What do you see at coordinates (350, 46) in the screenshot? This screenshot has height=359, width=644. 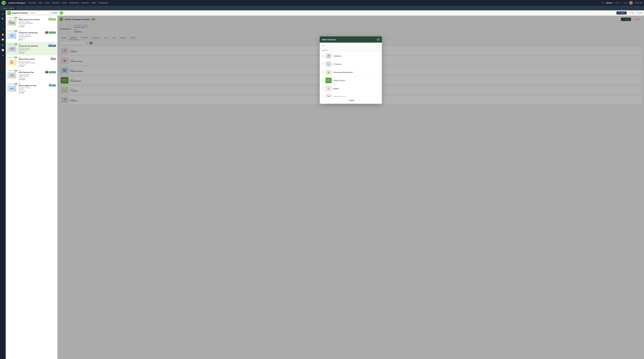 I see `modal-search-input` at bounding box center [350, 46].